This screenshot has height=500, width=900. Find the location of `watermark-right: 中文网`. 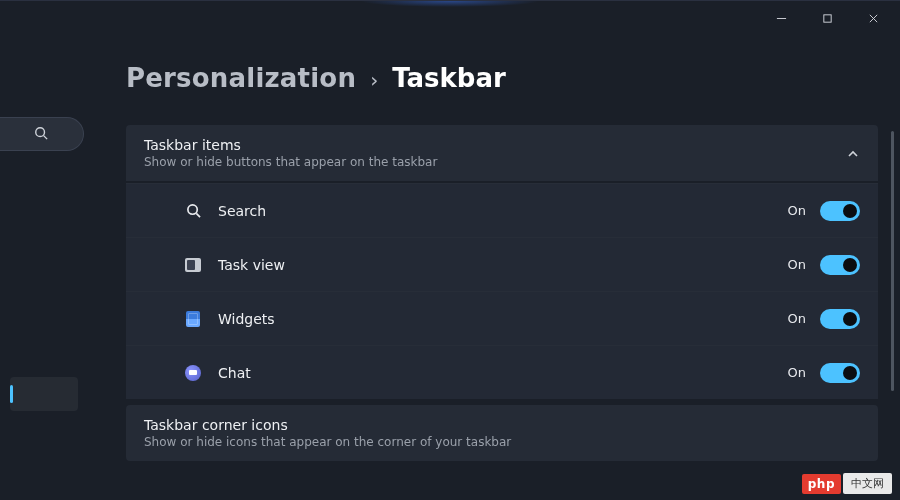

watermark-right: 中文网 is located at coordinates (868, 484).